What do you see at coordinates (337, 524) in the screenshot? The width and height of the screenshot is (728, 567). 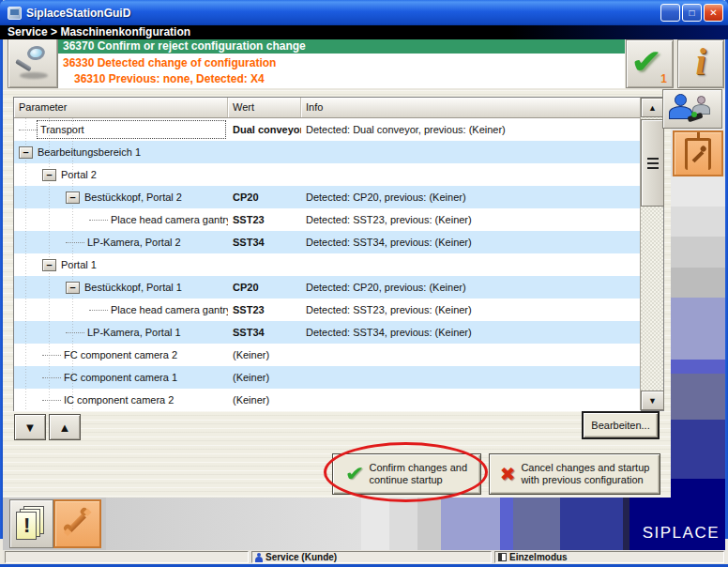 I see `bottom-brand-strip` at bounding box center [337, 524].